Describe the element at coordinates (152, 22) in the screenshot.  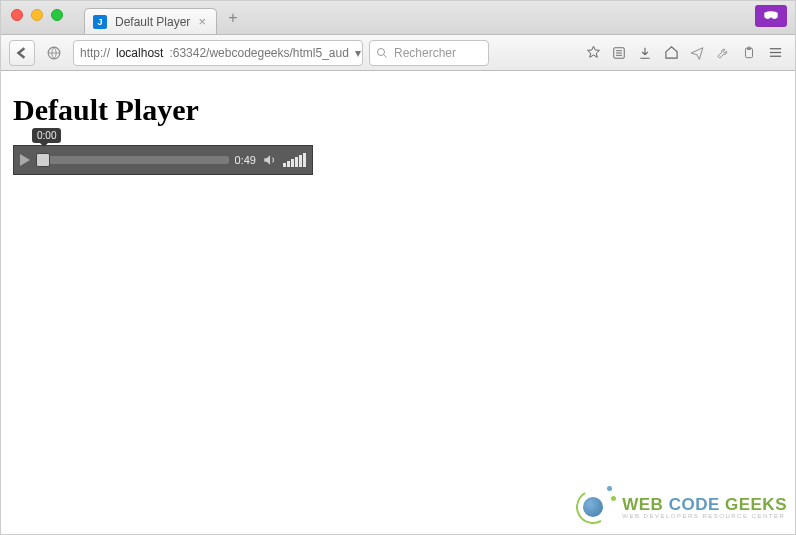
I see `tab-title: Default Player` at that location.